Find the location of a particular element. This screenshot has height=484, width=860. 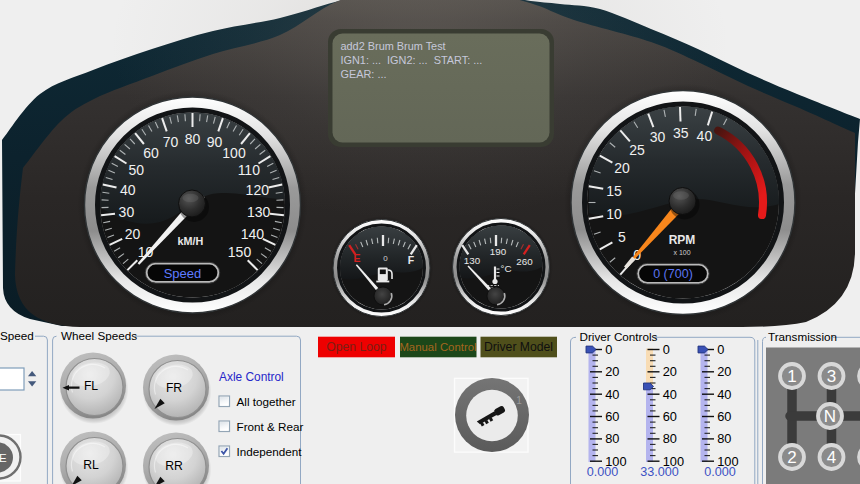

svg-text:IGN1: ... IGN2: ... START: .: IGN1 is located at coordinates (412, 60).